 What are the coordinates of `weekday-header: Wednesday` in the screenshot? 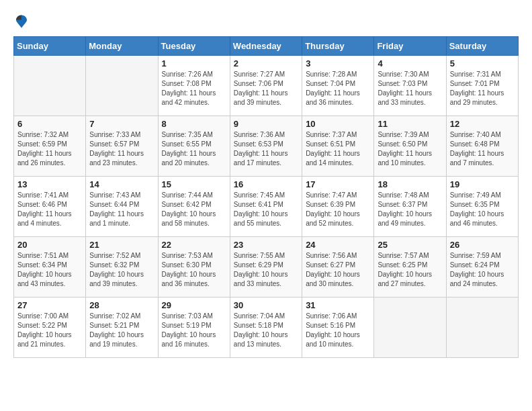 It's located at (266, 46).